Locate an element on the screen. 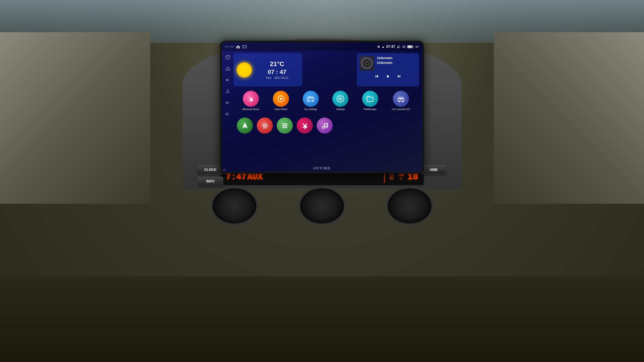  app-video-player: Video Player is located at coordinates (281, 101).